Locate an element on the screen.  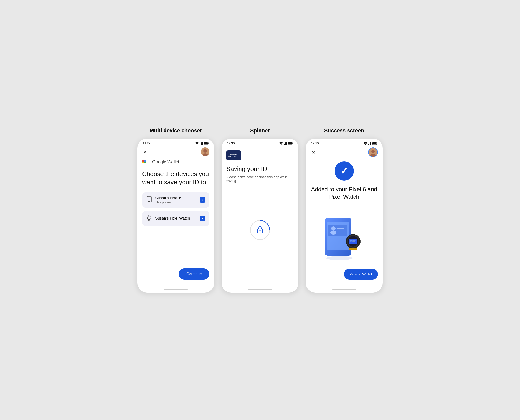
saving-title: Saving your ID is located at coordinates (260, 169).